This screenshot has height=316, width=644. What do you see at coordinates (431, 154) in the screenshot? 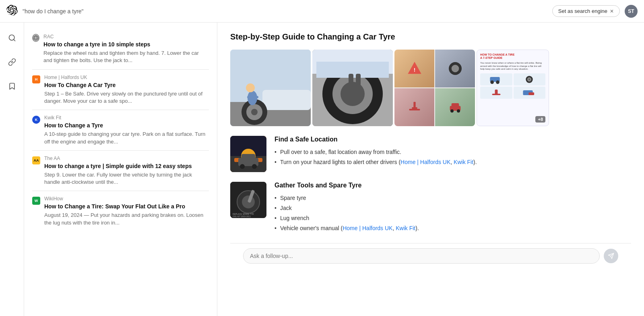
I see `section-safe-location: Find a Safe Location Pull over to a safe…` at bounding box center [431, 154].